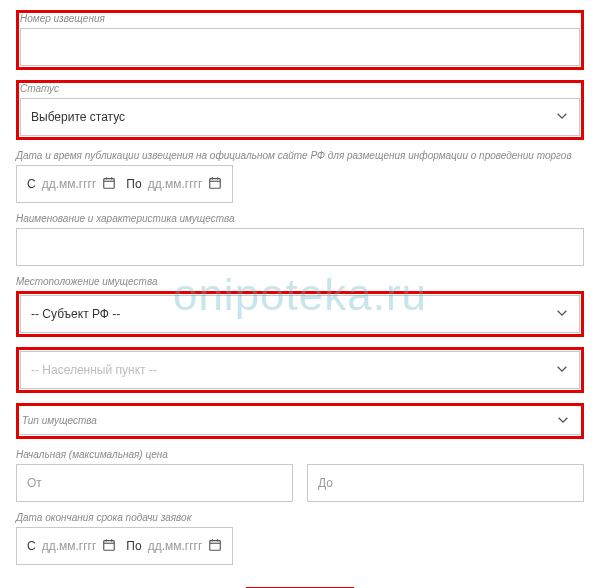  What do you see at coordinates (300, 117) in the screenshot?
I see `status-dropdown: Выберите статус` at bounding box center [300, 117].